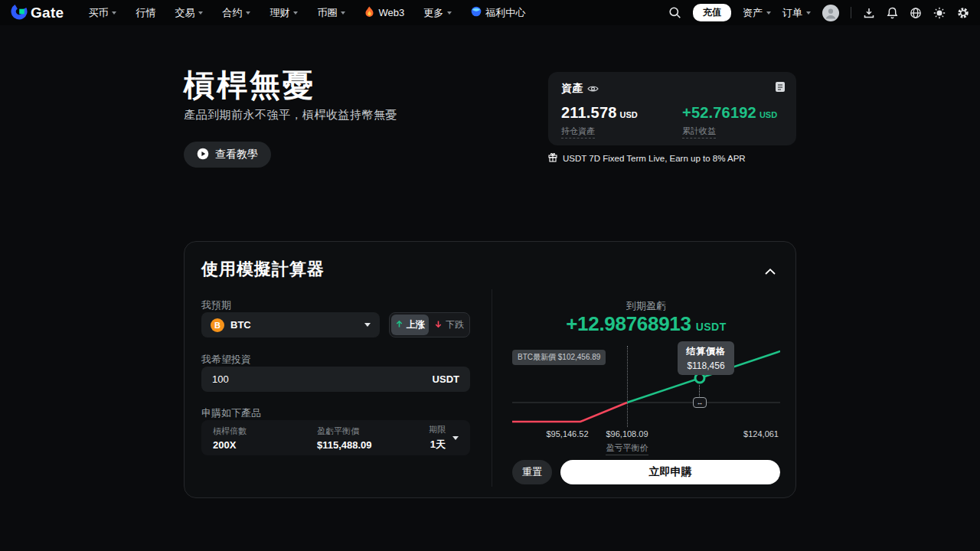 The width and height of the screenshot is (980, 551). Describe the element at coordinates (559, 357) in the screenshot. I see `btc-latest-price-badge: BTC最新價 $102,456.89` at that location.